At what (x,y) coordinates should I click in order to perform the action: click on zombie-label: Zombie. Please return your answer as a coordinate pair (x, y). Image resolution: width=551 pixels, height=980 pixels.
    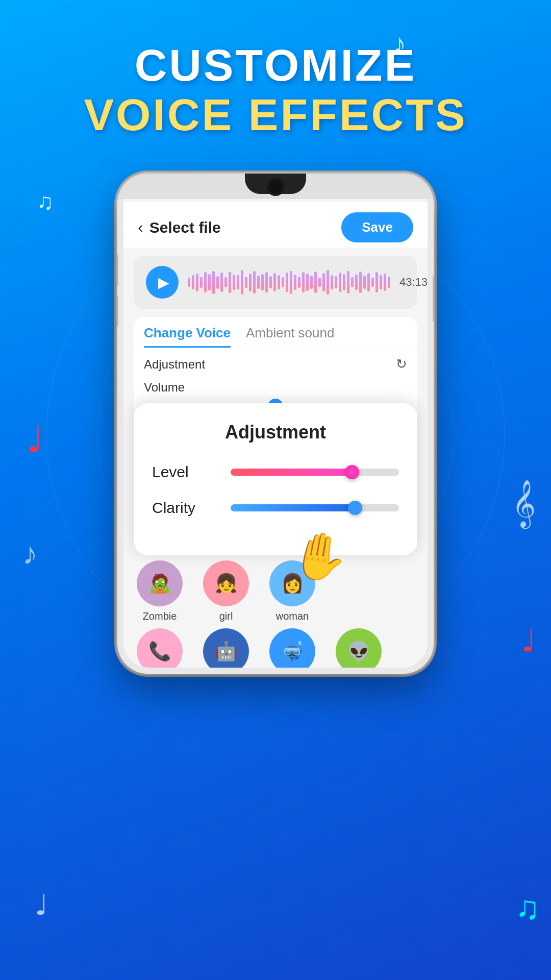
    Looking at the image, I should click on (160, 617).